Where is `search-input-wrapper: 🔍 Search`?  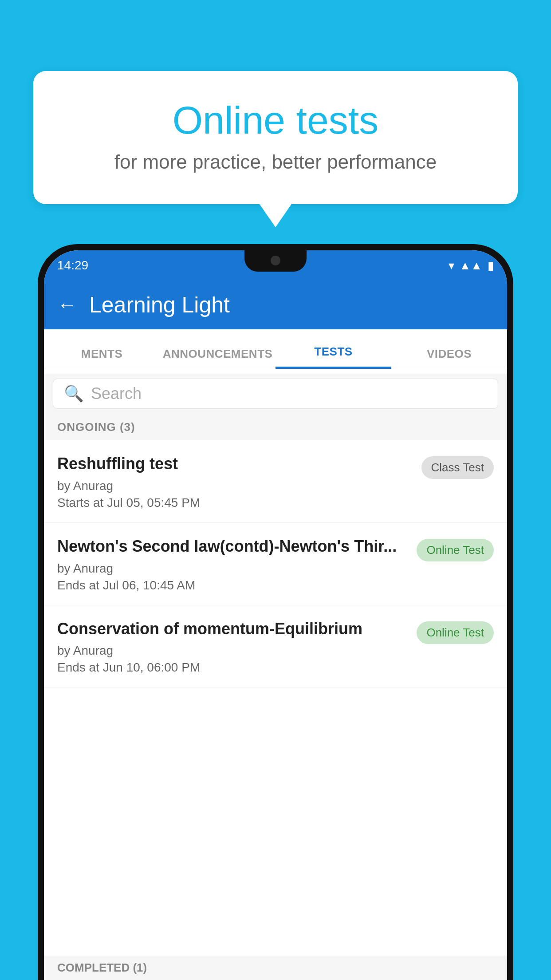
search-input-wrapper: 🔍 Search is located at coordinates (276, 394).